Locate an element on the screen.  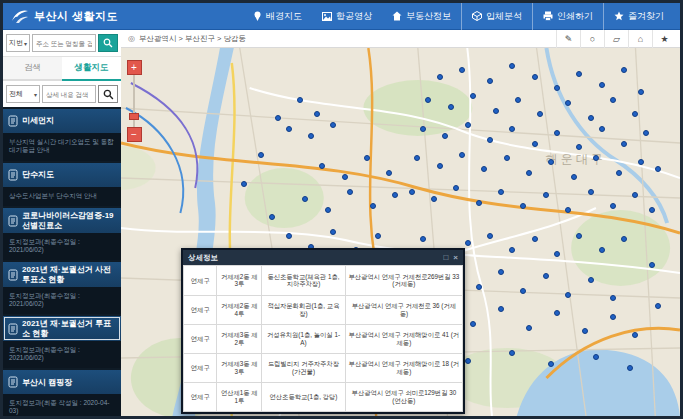
address-search-input is located at coordinates (64, 43).